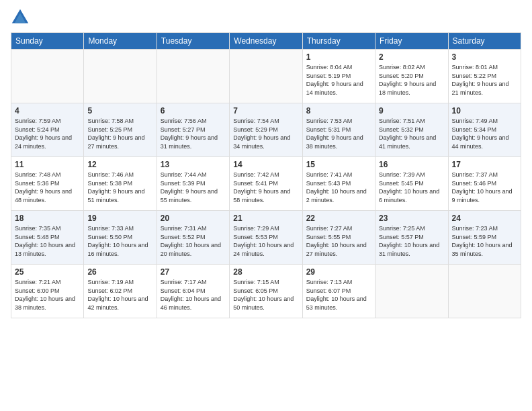  I want to click on calendar-cell: 27Sunrise: 7:17 AMSunset: 6:04 PMDayligh…, so click(193, 291).